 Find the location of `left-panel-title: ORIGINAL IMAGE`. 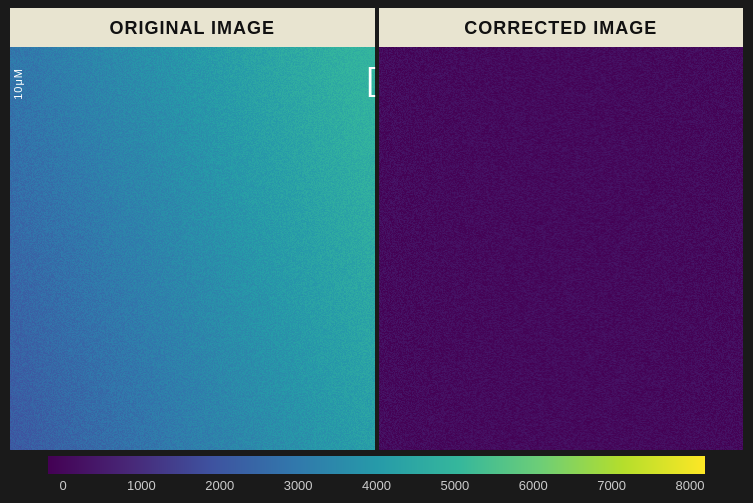

left-panel-title: ORIGINAL IMAGE is located at coordinates (192, 28).